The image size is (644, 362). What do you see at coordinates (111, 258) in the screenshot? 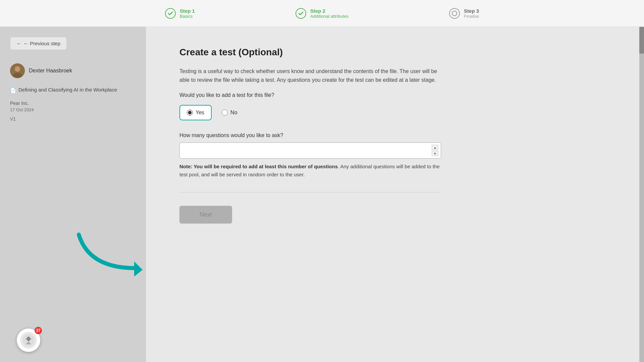
I see `arrow-decoration` at bounding box center [111, 258].